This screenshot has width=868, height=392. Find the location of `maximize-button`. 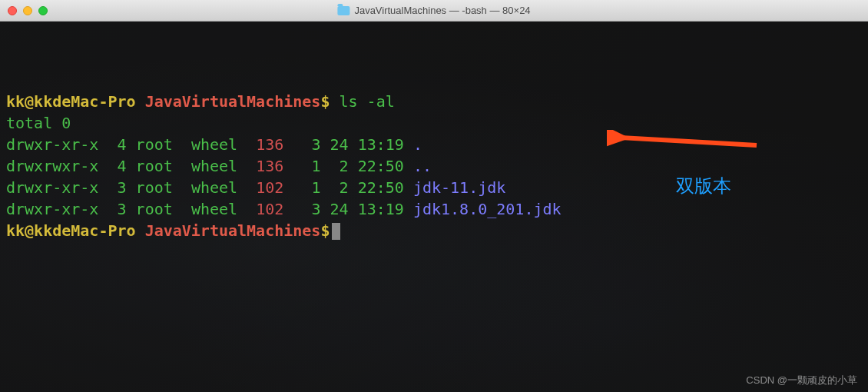

maximize-button is located at coordinates (43, 11).